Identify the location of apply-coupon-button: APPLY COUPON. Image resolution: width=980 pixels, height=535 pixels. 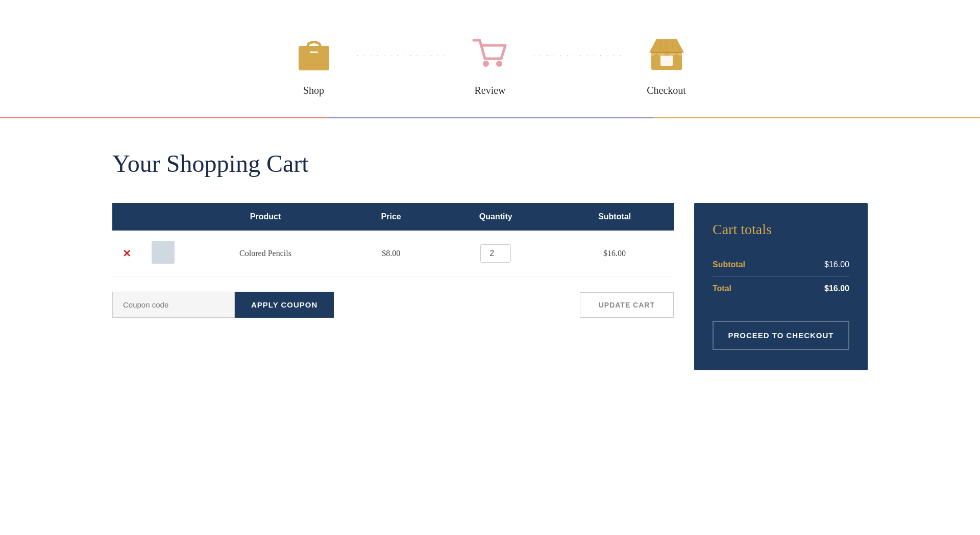
(284, 305).